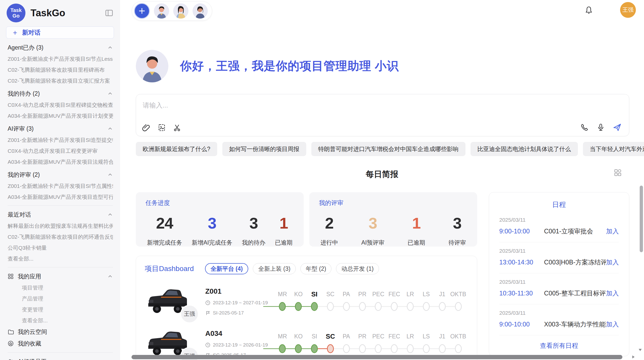  Describe the element at coordinates (60, 140) in the screenshot. I see `sidebar-item: Z001-全新燃油轻卡产品开发项目SI造型提交物评审` at that location.